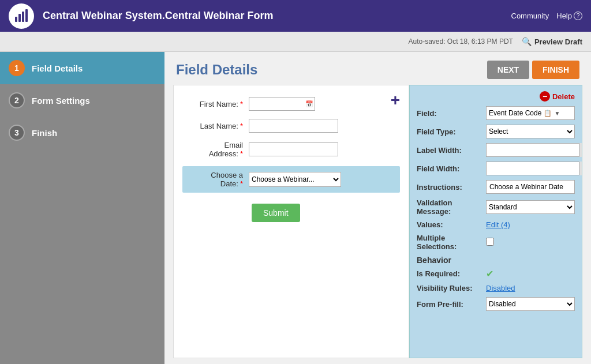 The width and height of the screenshot is (591, 364). What do you see at coordinates (557, 113) in the screenshot?
I see `dropdown-arrow-icon: ▼` at bounding box center [557, 113].